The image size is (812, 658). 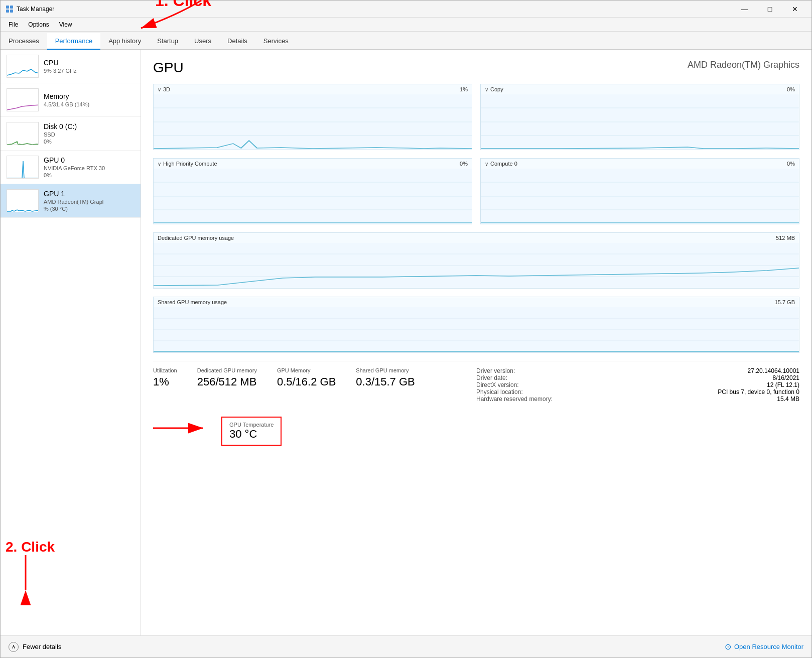 I want to click on tab-startup: Startup, so click(x=168, y=41).